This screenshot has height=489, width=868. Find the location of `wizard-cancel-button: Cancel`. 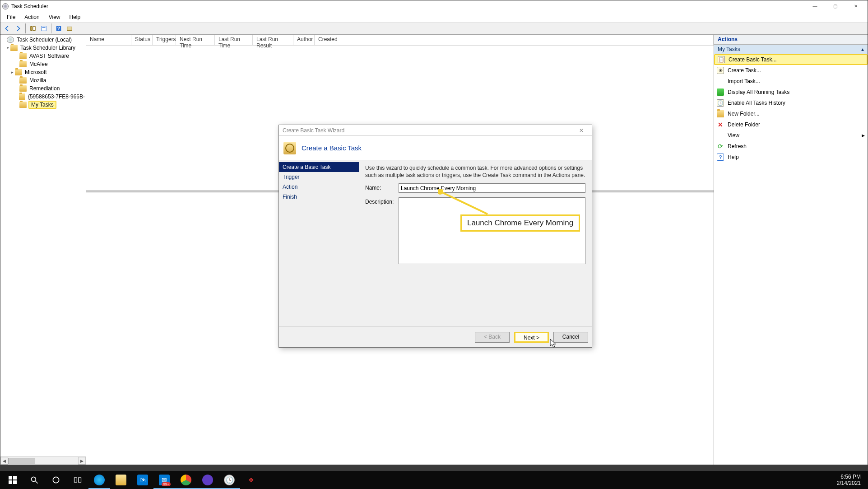

wizard-cancel-button: Cancel is located at coordinates (571, 337).